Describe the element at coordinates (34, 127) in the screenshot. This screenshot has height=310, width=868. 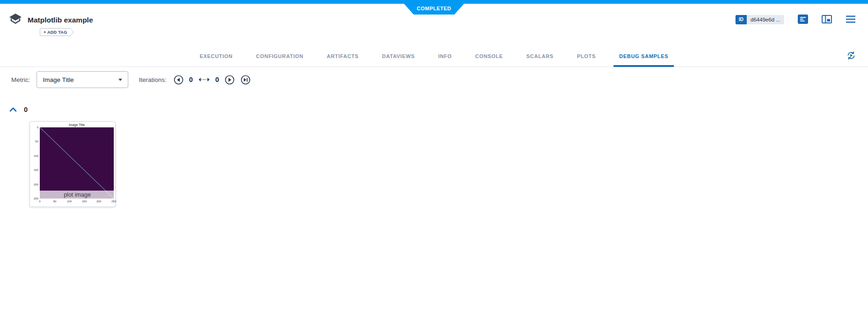
I see `y-tick-label: 0` at that location.